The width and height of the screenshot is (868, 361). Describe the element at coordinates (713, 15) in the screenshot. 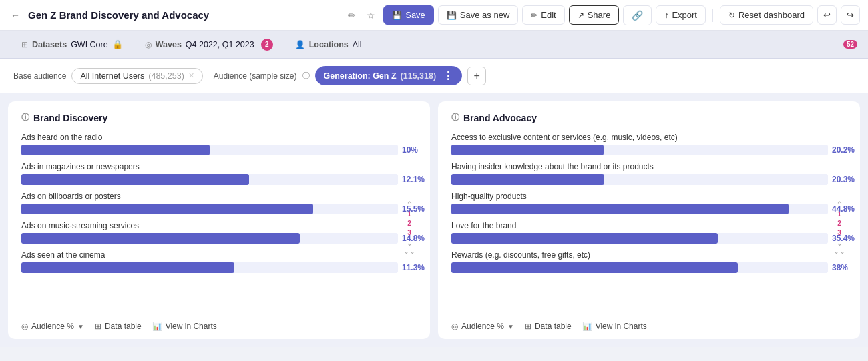

I see `divider` at that location.